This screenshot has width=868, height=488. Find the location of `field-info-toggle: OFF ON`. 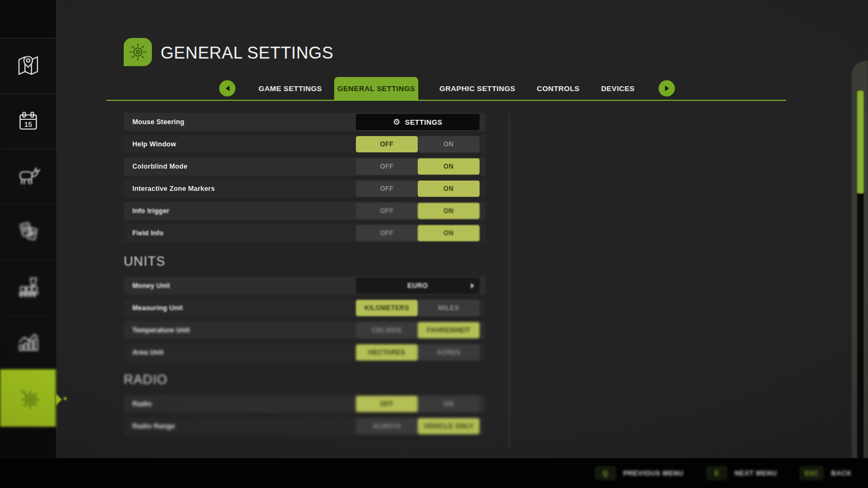

field-info-toggle: OFF ON is located at coordinates (418, 233).